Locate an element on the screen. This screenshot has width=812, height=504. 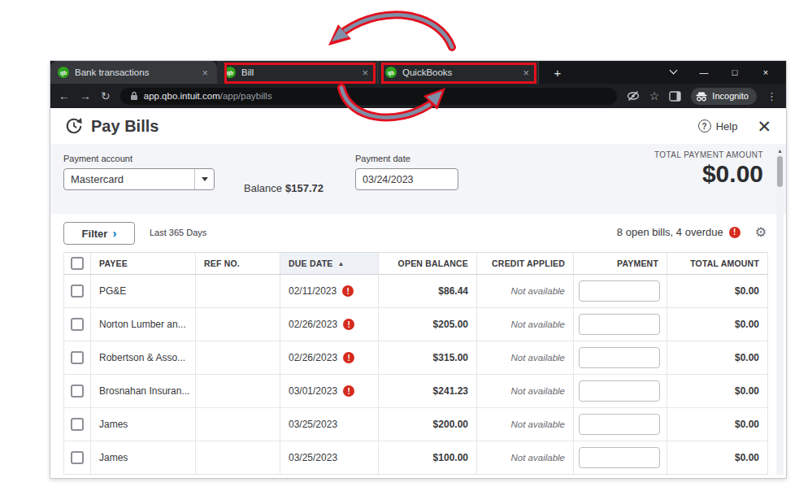
balance-value: $157.72 is located at coordinates (304, 189).